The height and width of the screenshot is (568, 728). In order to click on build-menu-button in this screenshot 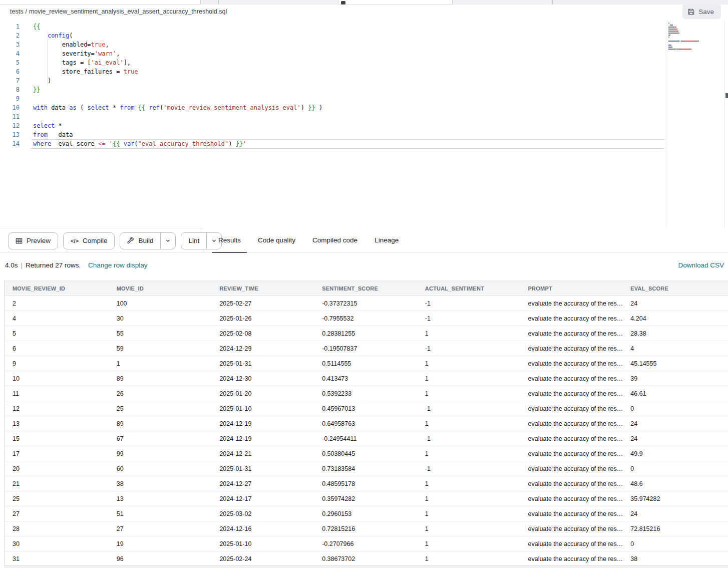, I will do `click(168, 241)`.